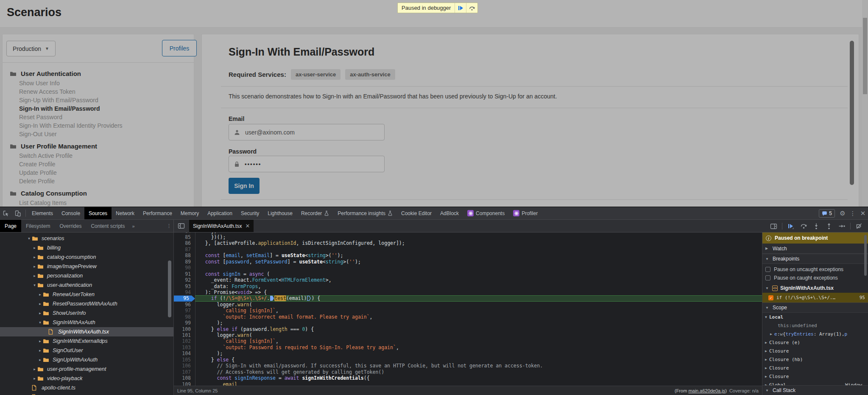 The image size is (868, 395). Describe the element at coordinates (815, 390) in the screenshot. I see `call-stack-section-header: ▼ Call Stack` at that location.